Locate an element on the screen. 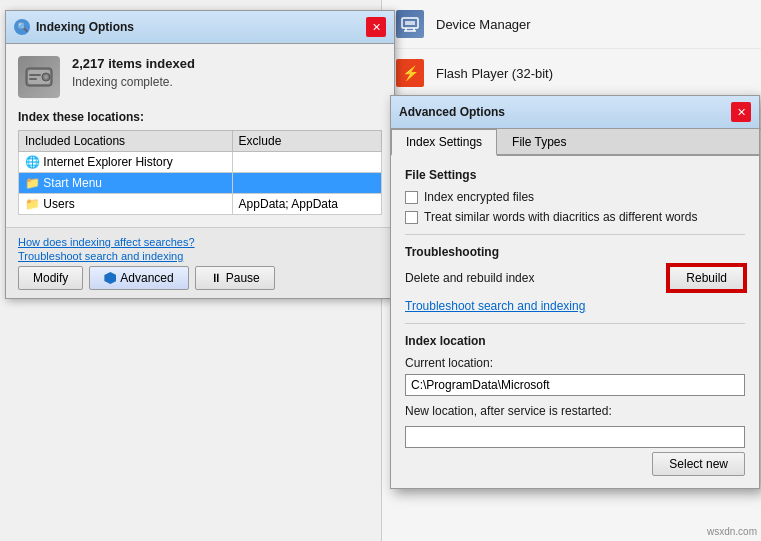  trouble-link: Troubleshoot search and indexing is located at coordinates (495, 306).